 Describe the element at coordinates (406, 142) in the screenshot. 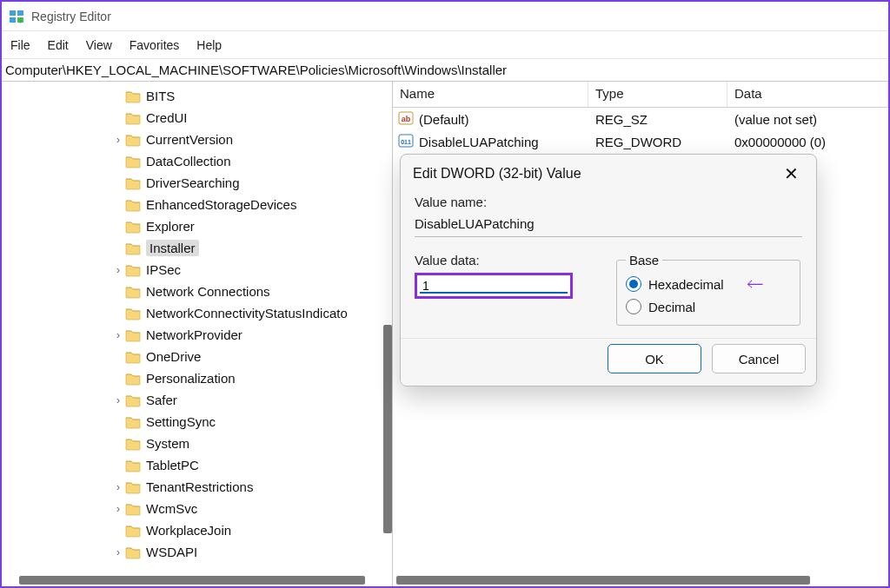

I see `svg-text: 011` at that location.